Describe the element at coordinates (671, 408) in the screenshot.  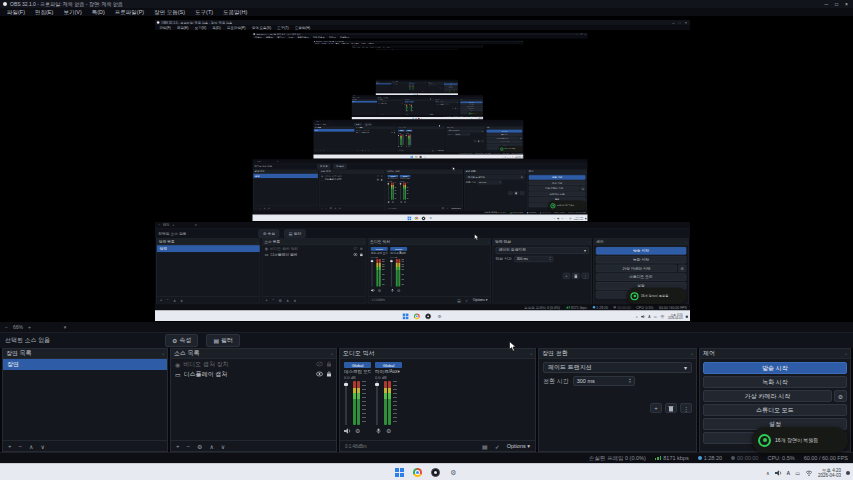
I see `remove-transition-button` at that location.